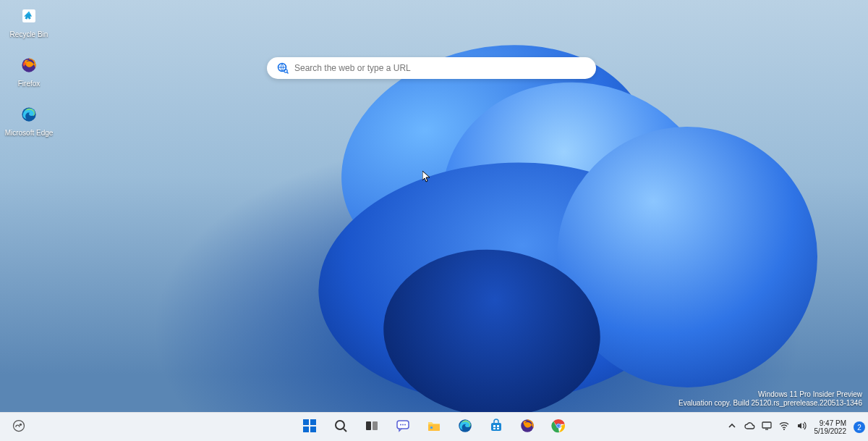 This screenshot has height=441, width=868. Describe the element at coordinates (403, 427) in the screenshot. I see `chat-button` at that location.